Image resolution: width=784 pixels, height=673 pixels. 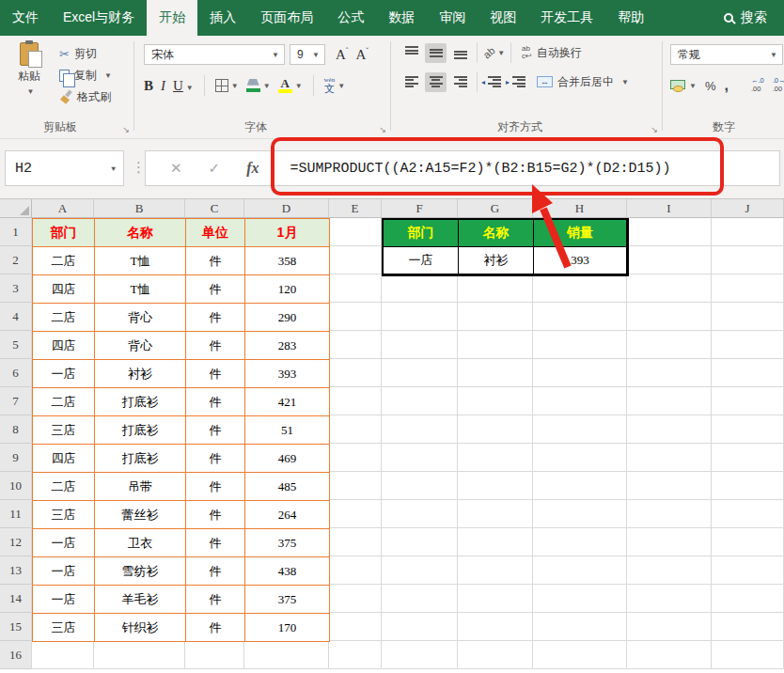 What do you see at coordinates (552, 53) in the screenshot?
I see `wrap-text-button: ab c↩ 自动换行` at bounding box center [552, 53].